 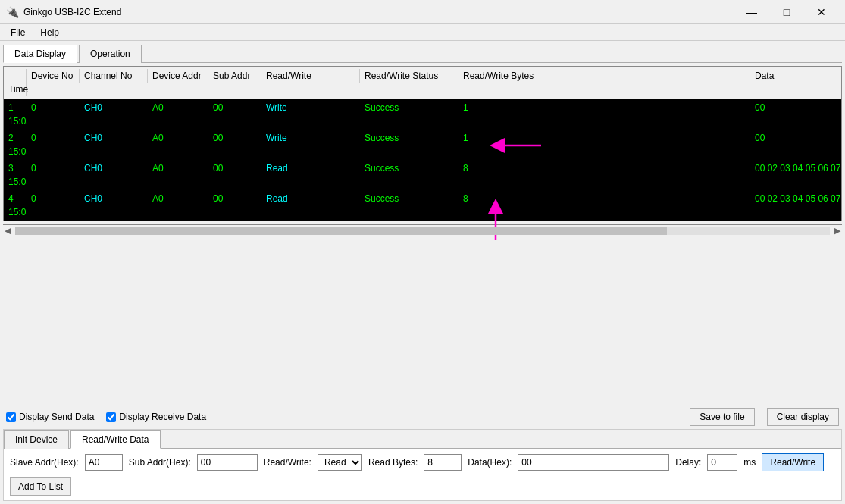 What do you see at coordinates (423, 230) in the screenshot?
I see `horizontal-scrollbar: ◀ ▶` at bounding box center [423, 230].